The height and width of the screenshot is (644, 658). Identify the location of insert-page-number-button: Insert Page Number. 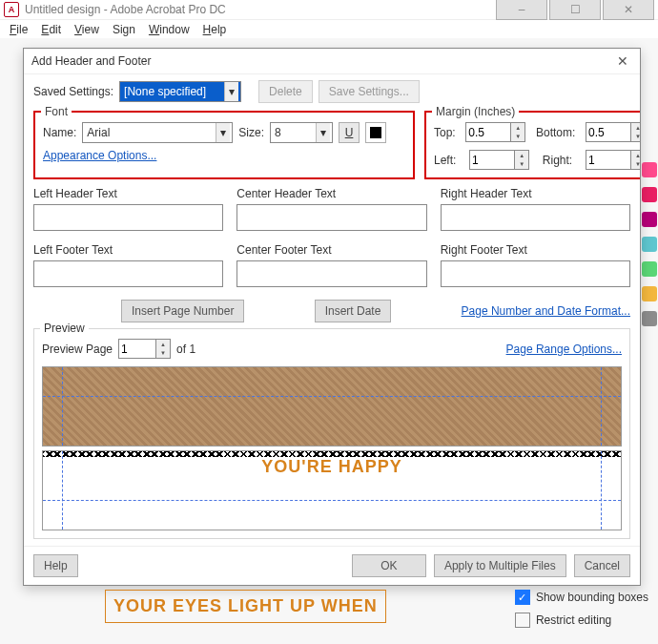
(183, 311).